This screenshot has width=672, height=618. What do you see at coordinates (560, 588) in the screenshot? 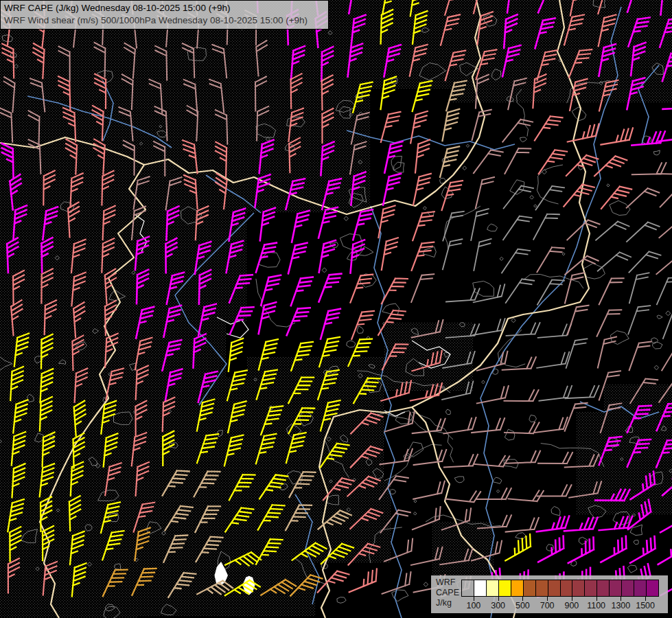
I see `legend-color-strip` at bounding box center [560, 588].